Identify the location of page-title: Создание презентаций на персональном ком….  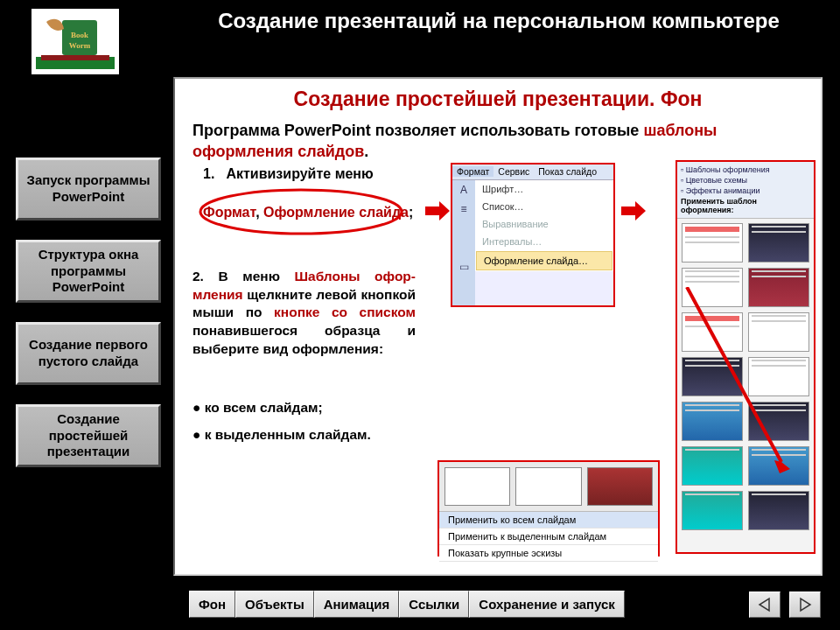
(499, 21).